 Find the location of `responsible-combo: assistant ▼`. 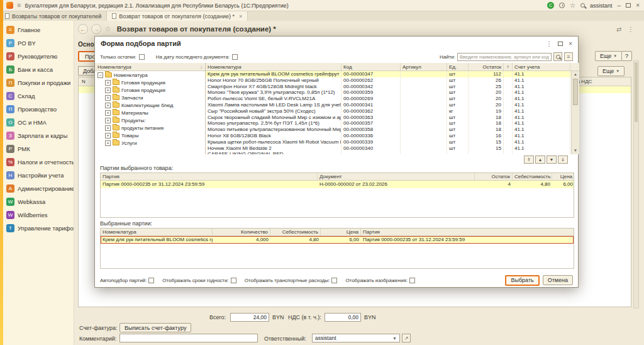

responsible-combo: assistant ▼ is located at coordinates (356, 338).